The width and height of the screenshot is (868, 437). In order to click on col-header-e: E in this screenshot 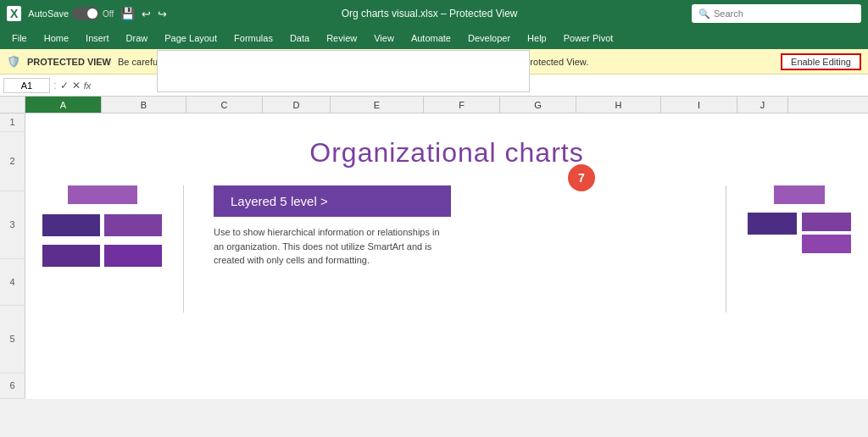, I will do `click(377, 105)`.